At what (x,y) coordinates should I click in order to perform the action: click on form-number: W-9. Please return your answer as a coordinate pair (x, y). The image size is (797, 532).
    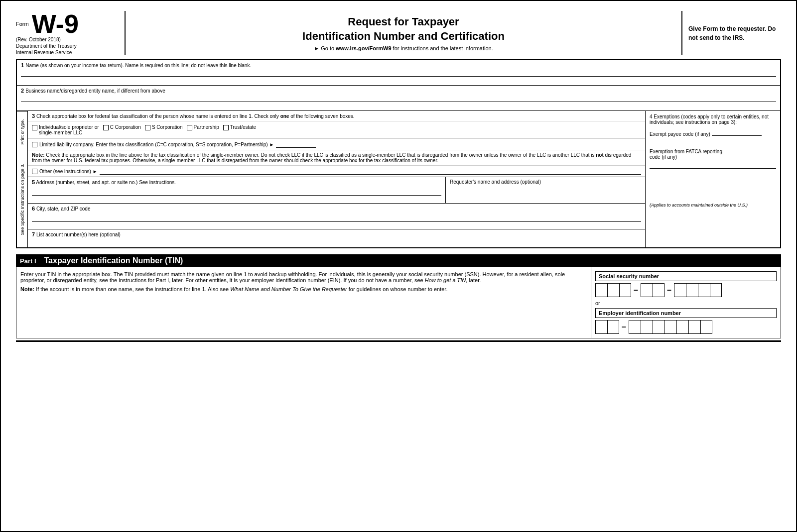
    Looking at the image, I should click on (55, 24).